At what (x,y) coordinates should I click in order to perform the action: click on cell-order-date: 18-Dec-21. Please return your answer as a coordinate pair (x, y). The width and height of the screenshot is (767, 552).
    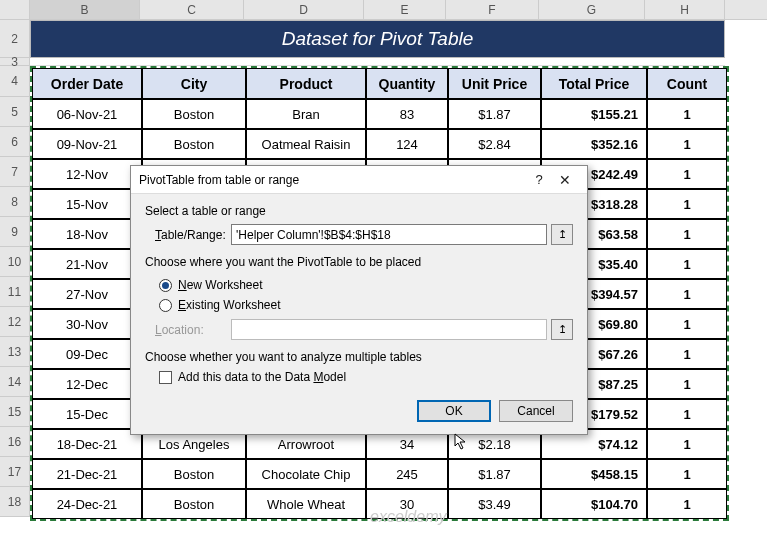
    Looking at the image, I should click on (87, 444).